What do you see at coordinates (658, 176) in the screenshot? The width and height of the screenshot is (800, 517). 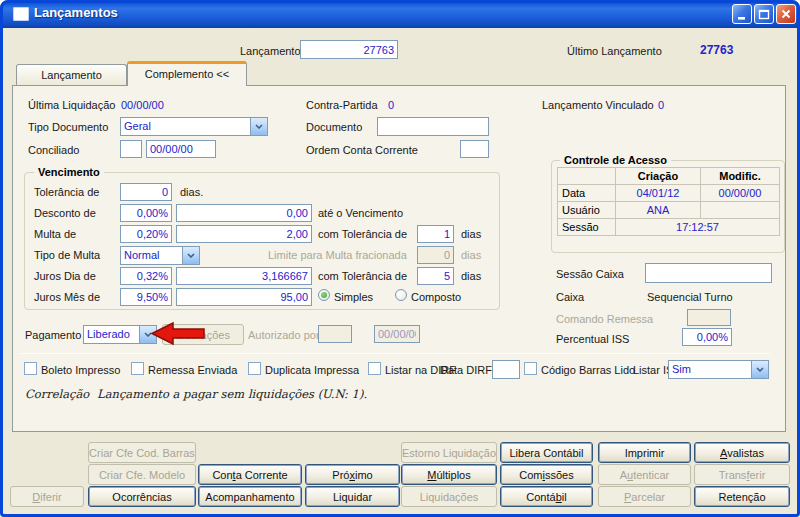 I see `col-criacao-header: Criação` at bounding box center [658, 176].